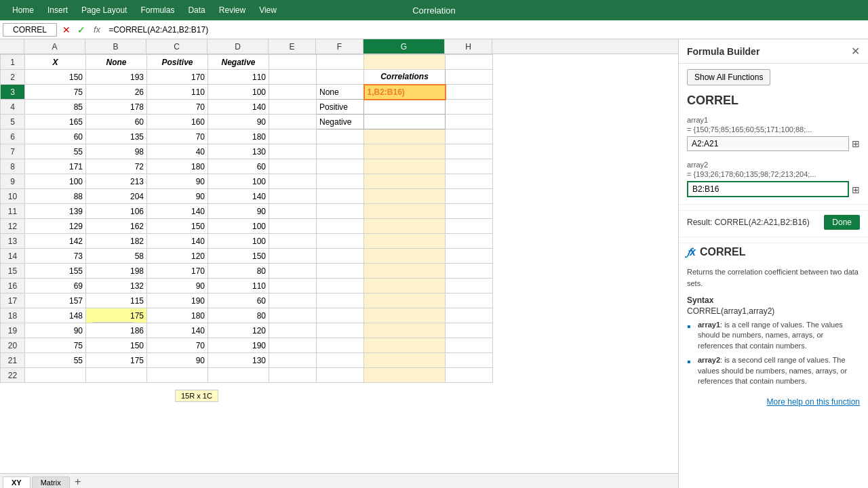  I want to click on cell-a3: 75, so click(56, 92).